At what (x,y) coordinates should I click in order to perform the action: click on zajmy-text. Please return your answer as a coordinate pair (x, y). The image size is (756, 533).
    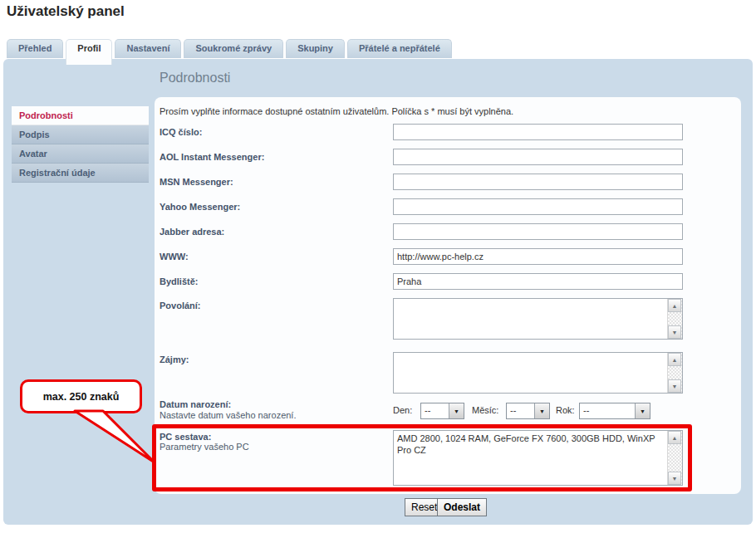
    Looking at the image, I should click on (530, 373).